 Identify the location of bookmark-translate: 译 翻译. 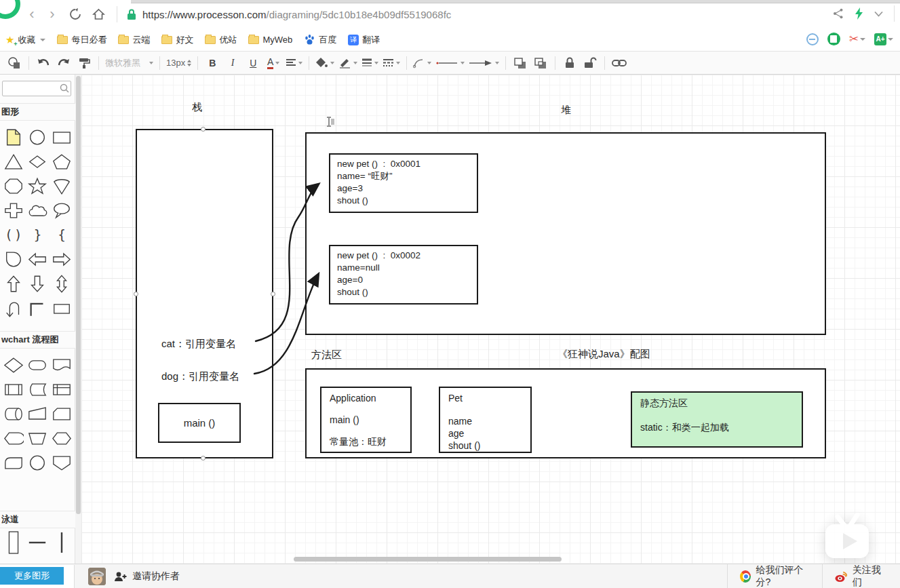
(364, 40).